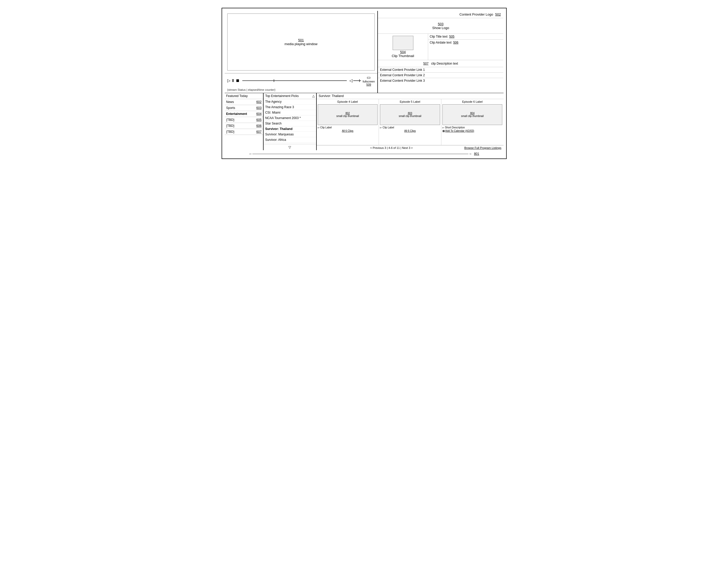 Image resolution: width=728 pixels, height=567 pixels. Describe the element at coordinates (301, 52) in the screenshot. I see `media-player-area: 501 media playing window ▷ ⏸ ⏹ ◁ ▭ fulls…` at that location.